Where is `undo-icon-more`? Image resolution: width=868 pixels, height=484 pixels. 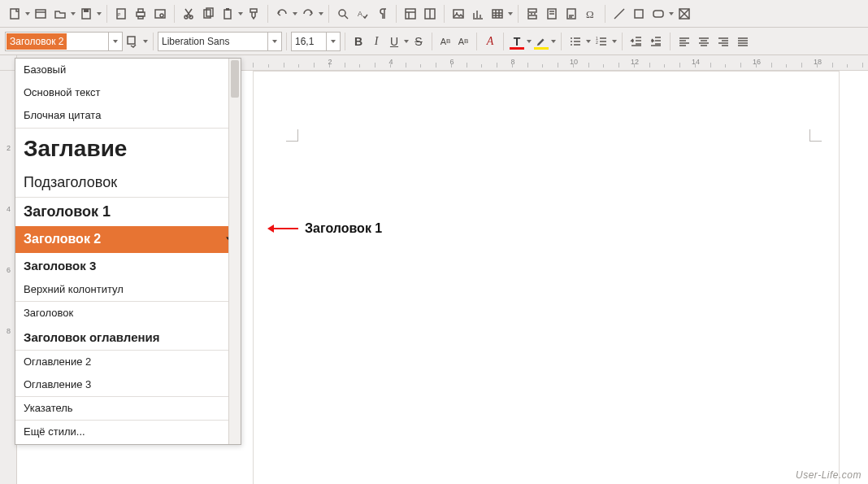 undo-icon-more is located at coordinates (295, 14).